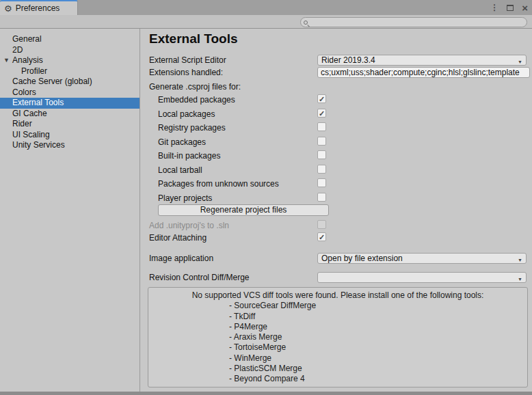 The width and height of the screenshot is (532, 395). I want to click on checkbox-local-packages: ✓, so click(321, 113).